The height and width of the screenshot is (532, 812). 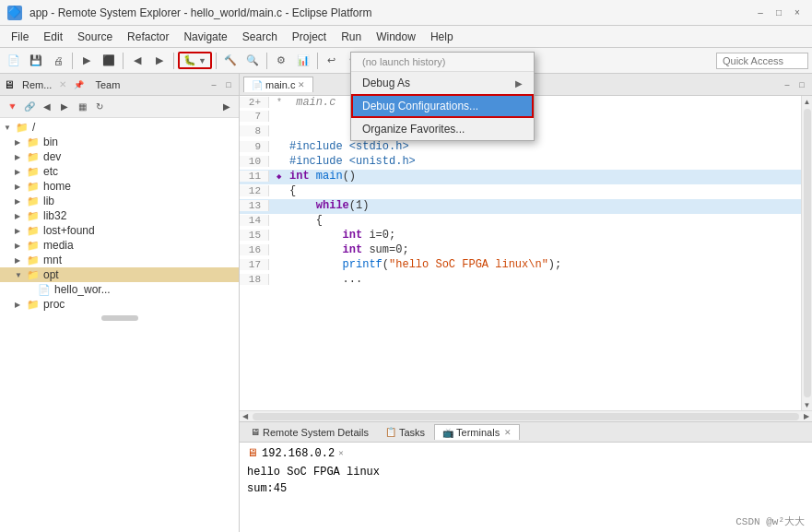 I want to click on nav-back-btn: ◀, so click(x=47, y=107).